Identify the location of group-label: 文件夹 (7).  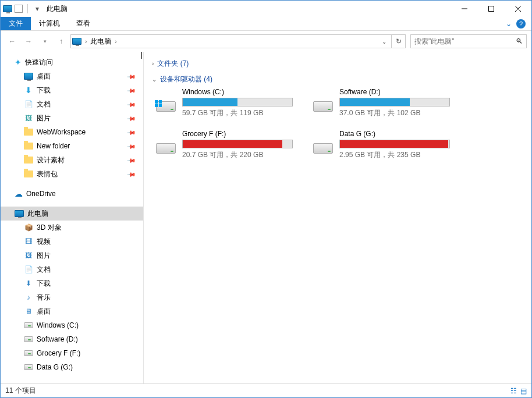
(173, 64).